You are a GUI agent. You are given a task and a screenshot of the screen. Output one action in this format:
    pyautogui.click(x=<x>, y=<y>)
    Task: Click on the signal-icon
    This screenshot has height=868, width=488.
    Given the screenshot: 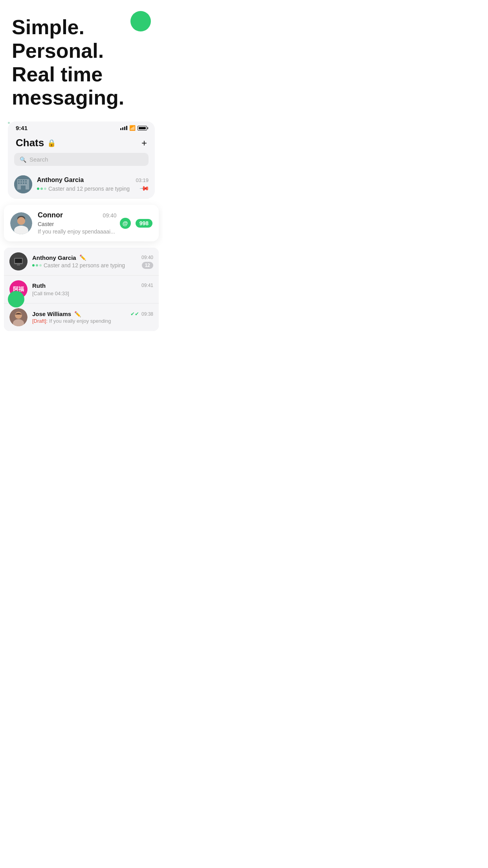 What is the action you would take?
    pyautogui.click(x=124, y=128)
    